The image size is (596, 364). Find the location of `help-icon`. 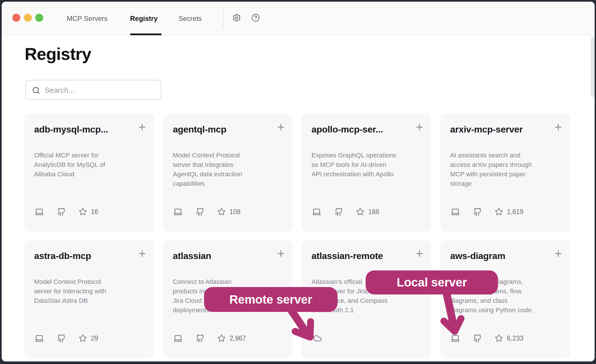

help-icon is located at coordinates (256, 18).